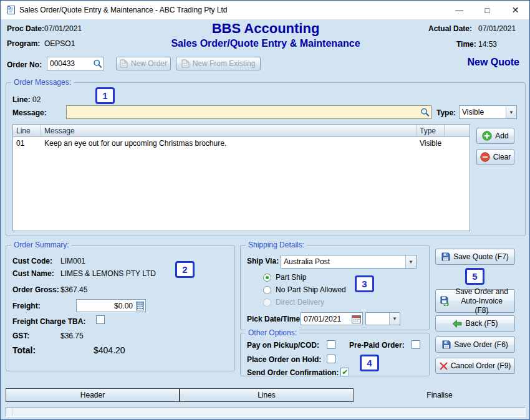  Describe the element at coordinates (493, 62) in the screenshot. I see `mode-indicator: New Quote` at that location.